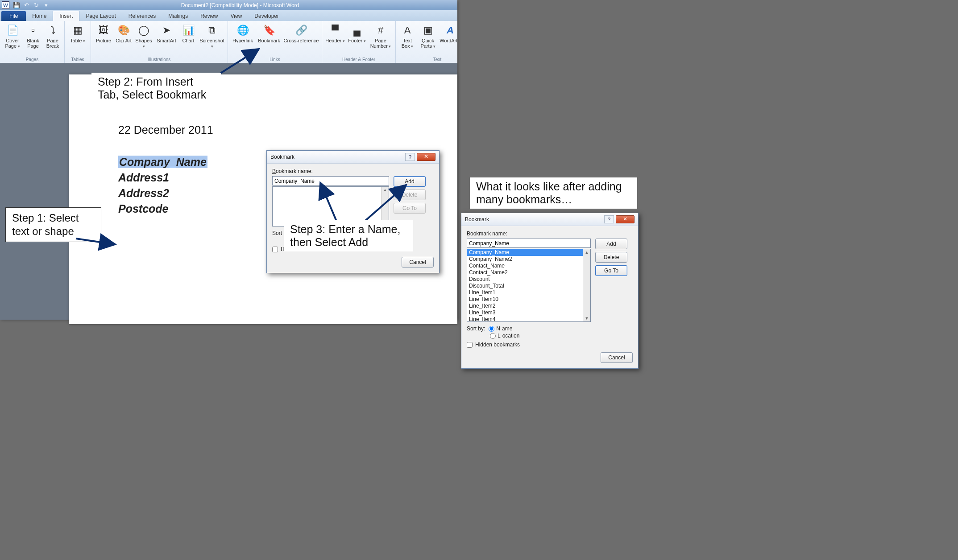  Describe the element at coordinates (269, 40) in the screenshot. I see `bookmark-button: 🔖Bookmark` at that location.